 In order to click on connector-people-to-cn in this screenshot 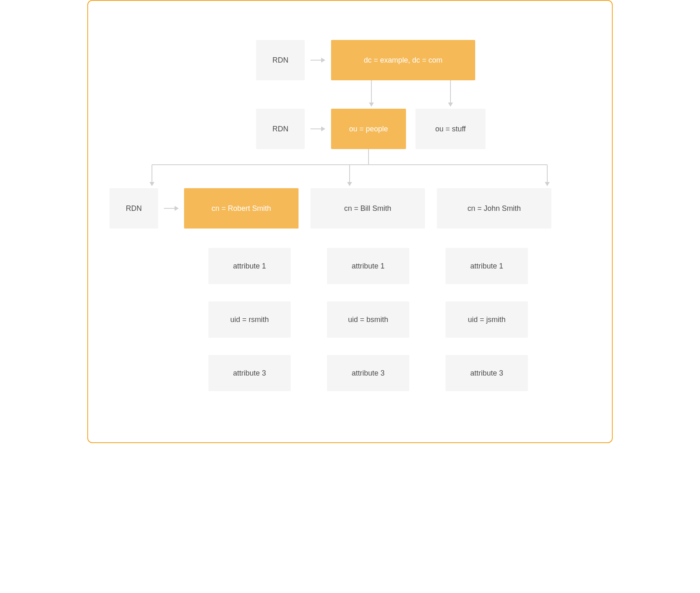, I will do `click(351, 169)`.